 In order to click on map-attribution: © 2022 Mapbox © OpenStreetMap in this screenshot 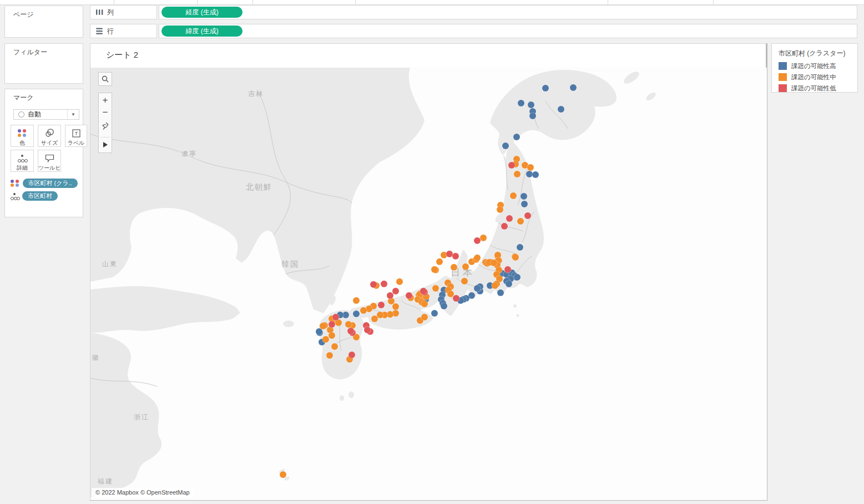, I will do `click(143, 492)`.